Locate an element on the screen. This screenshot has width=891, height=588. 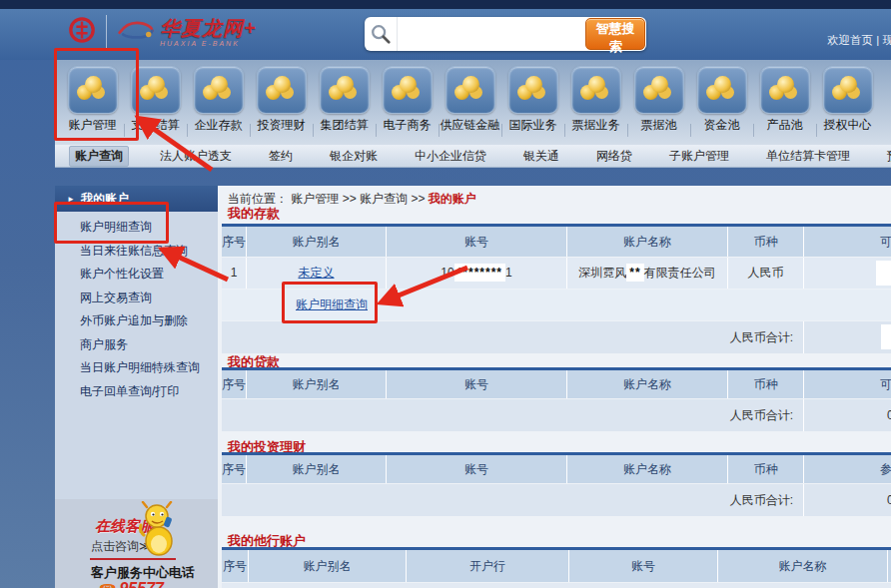
sidebar-item: 当日账户明细特殊查询 is located at coordinates (136, 368).